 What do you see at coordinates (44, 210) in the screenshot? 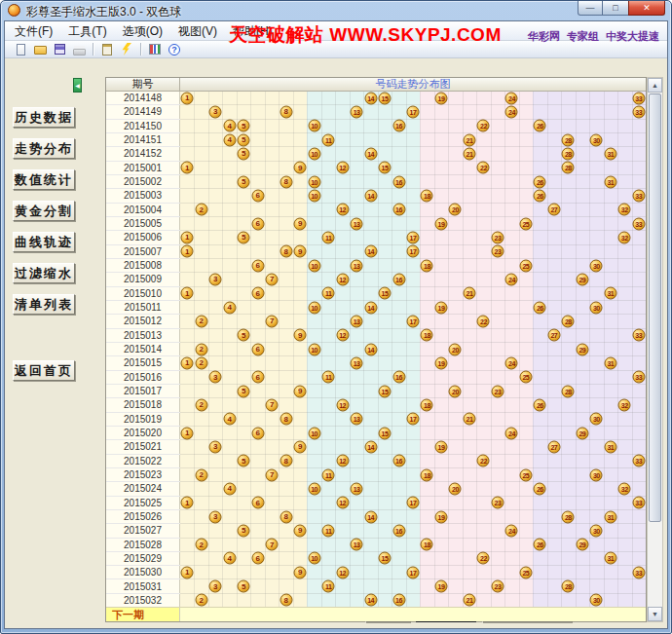
I see `sidebar-item: 黄金分割` at bounding box center [44, 210].